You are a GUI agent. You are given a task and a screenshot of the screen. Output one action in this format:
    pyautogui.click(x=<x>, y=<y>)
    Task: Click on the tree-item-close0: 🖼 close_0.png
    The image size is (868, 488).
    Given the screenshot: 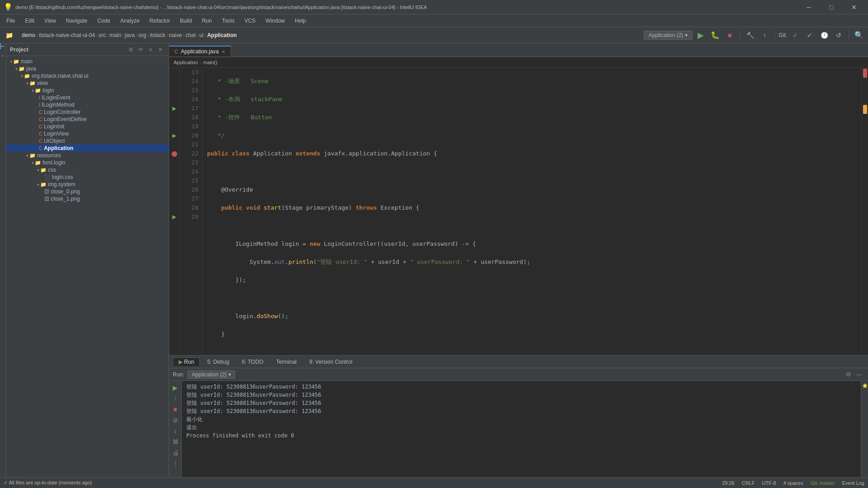 What is the action you would take?
    pyautogui.click(x=88, y=192)
    